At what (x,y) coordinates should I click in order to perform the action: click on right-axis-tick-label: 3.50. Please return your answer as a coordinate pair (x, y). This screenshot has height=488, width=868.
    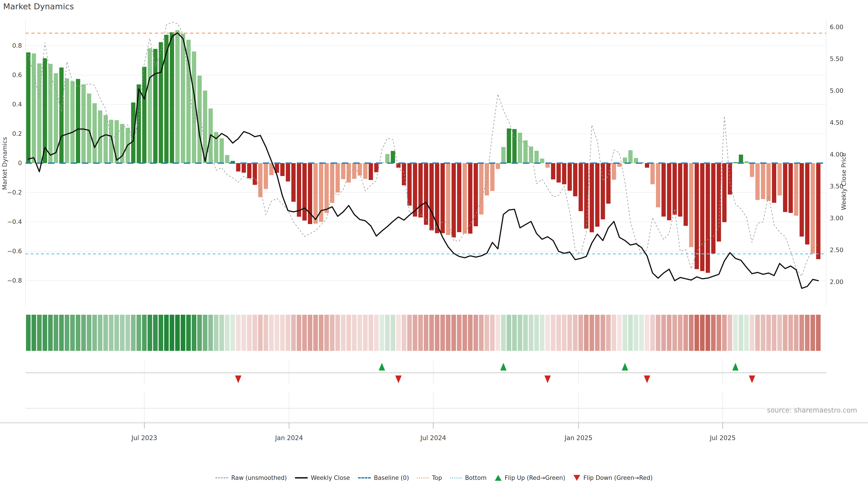
    Looking at the image, I should click on (837, 187).